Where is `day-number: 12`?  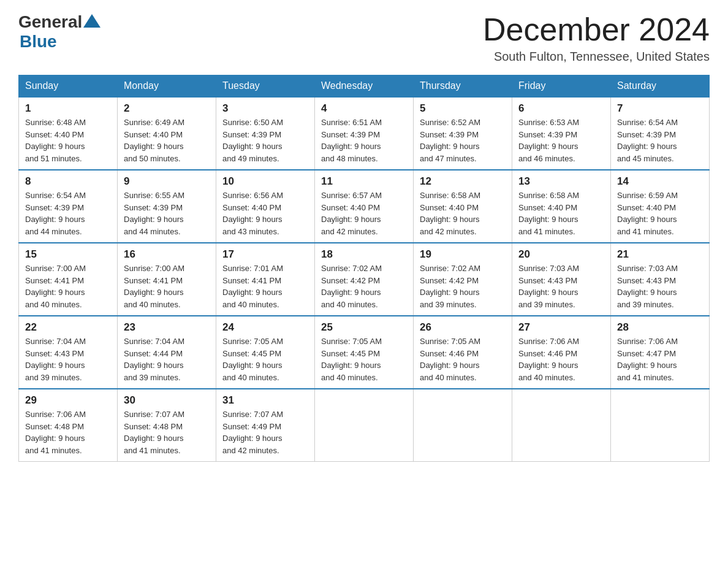 day-number: 12 is located at coordinates (463, 182).